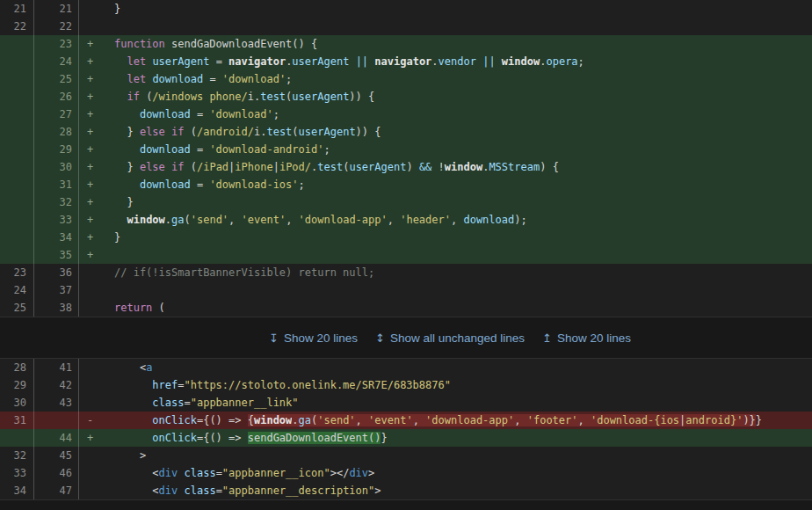  I want to click on show-20-lines-up-button: ↥ Show 20 lines, so click(587, 338).